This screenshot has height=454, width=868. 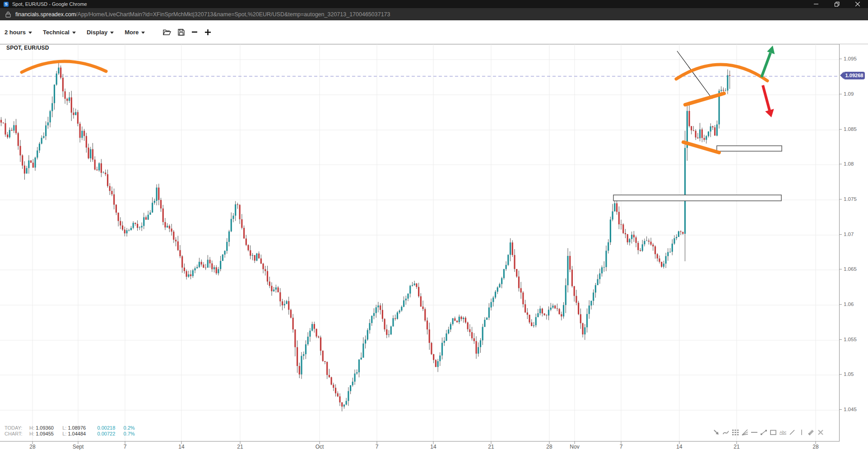 What do you see at coordinates (549, 447) in the screenshot?
I see `x-axis-label: 28` at bounding box center [549, 447].